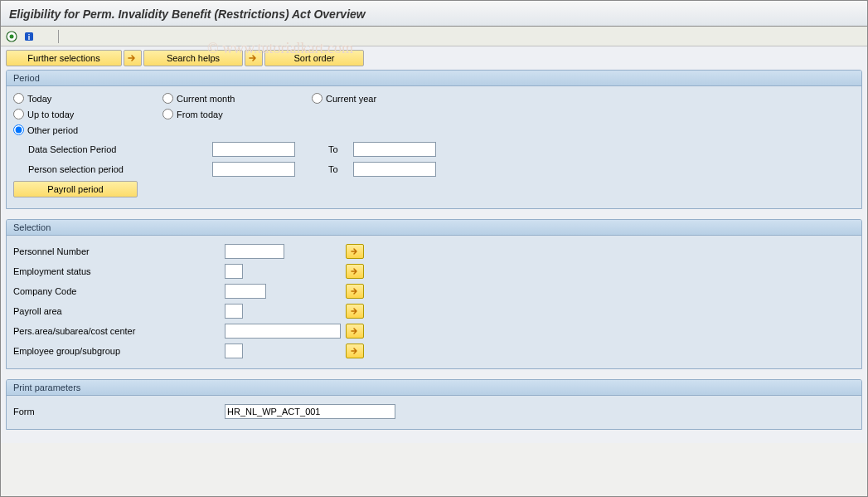 The height and width of the screenshot is (497, 868). Describe the element at coordinates (119, 291) in the screenshot. I see `company-code-label: Company Code` at that location.